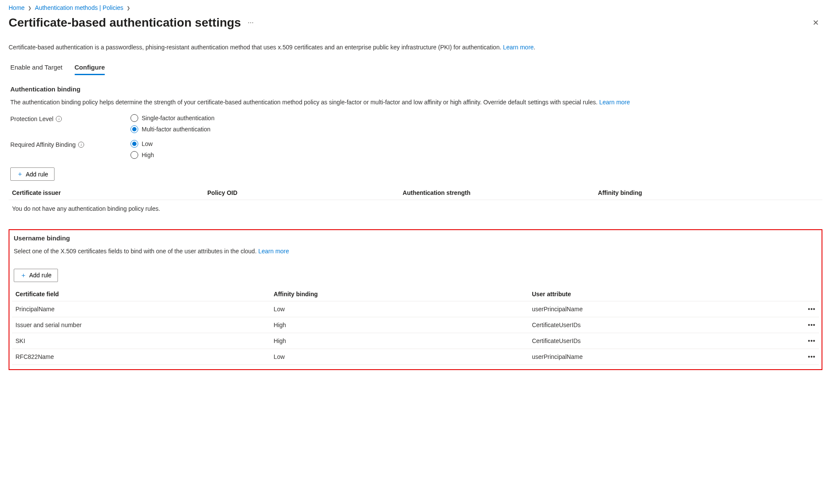 The height and width of the screenshot is (504, 831). What do you see at coordinates (416, 309) in the screenshot?
I see `table-row: PrincipalName Low userPrincipalName •••` at bounding box center [416, 309].